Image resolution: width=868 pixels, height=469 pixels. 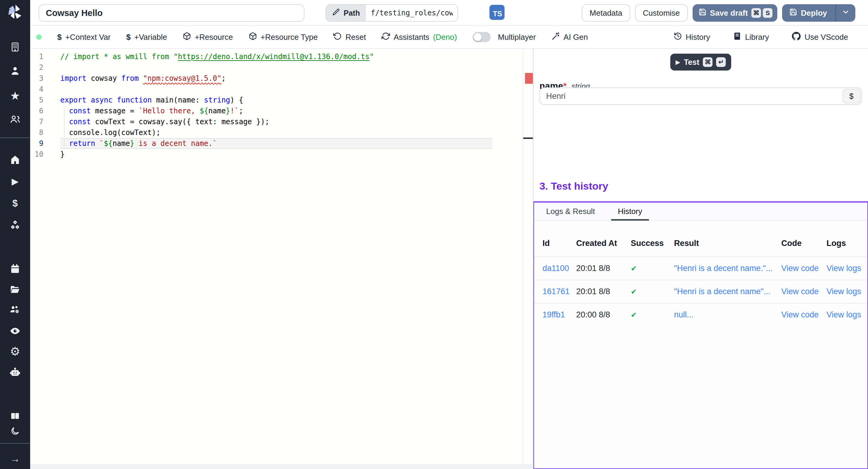 What do you see at coordinates (846, 13) in the screenshot?
I see `chevron-down-icon` at bounding box center [846, 13].